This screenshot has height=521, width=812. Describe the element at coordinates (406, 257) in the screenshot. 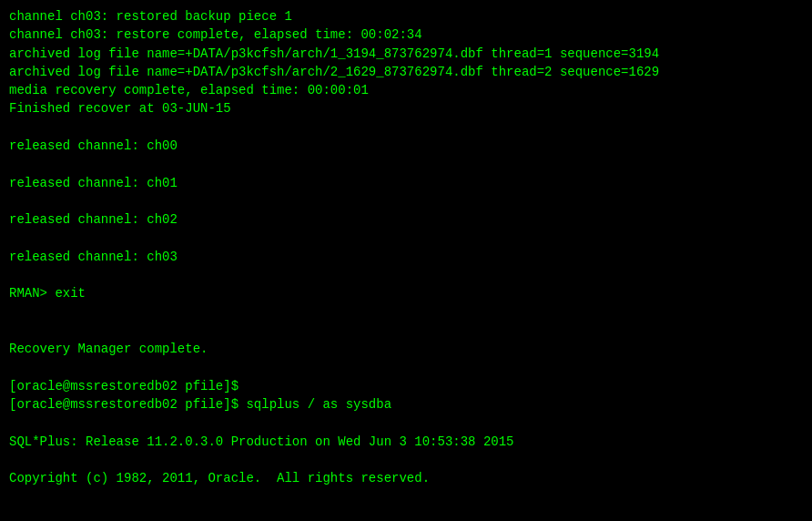

I see `terminal-line: released channel: ch03` at that location.